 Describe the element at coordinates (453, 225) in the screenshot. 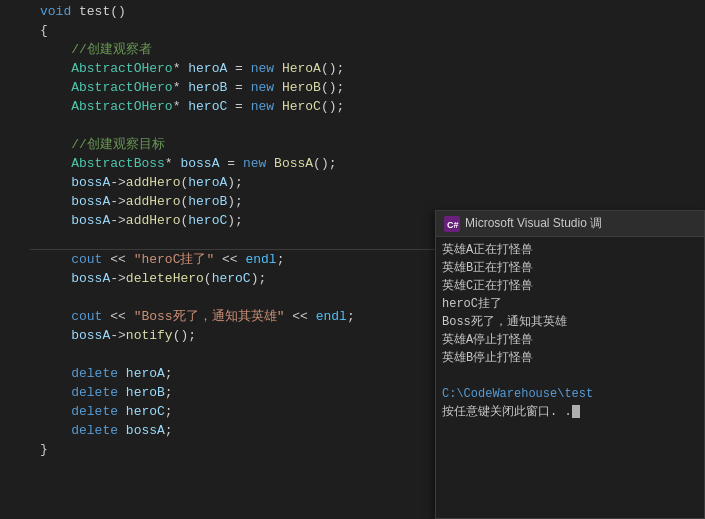

I see `svg-text: C#` at that location.